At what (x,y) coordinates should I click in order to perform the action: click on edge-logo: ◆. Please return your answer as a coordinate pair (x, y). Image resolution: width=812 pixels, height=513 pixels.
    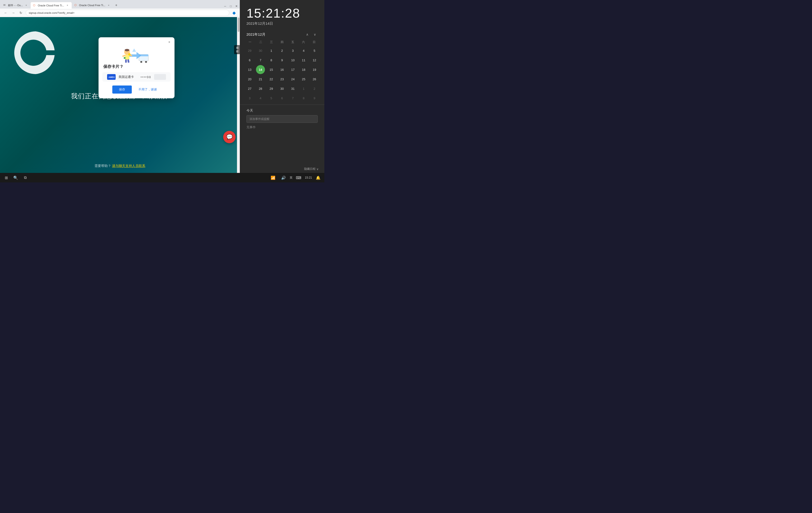
    Looking at the image, I should click on (234, 13).